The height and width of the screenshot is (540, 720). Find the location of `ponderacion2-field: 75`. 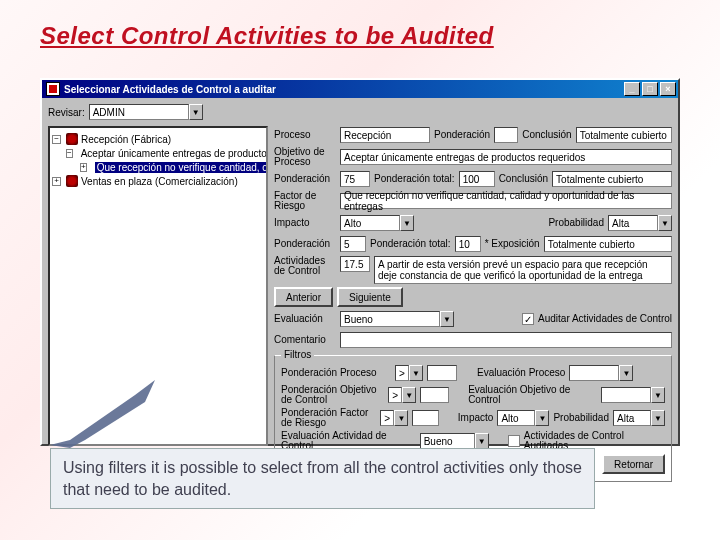

ponderacion2-field: 75 is located at coordinates (355, 179).